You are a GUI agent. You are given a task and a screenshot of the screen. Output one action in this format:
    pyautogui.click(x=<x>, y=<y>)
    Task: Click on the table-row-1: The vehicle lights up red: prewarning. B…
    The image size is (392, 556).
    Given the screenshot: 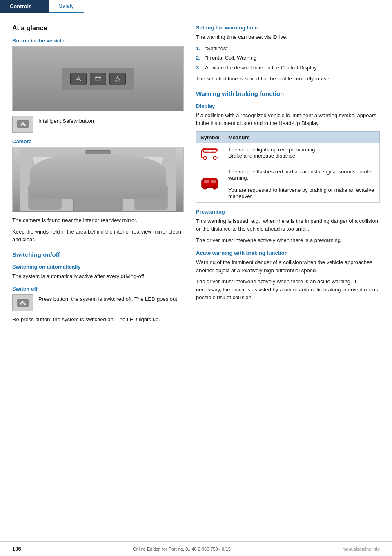 What is the action you would take?
    pyautogui.click(x=288, y=154)
    